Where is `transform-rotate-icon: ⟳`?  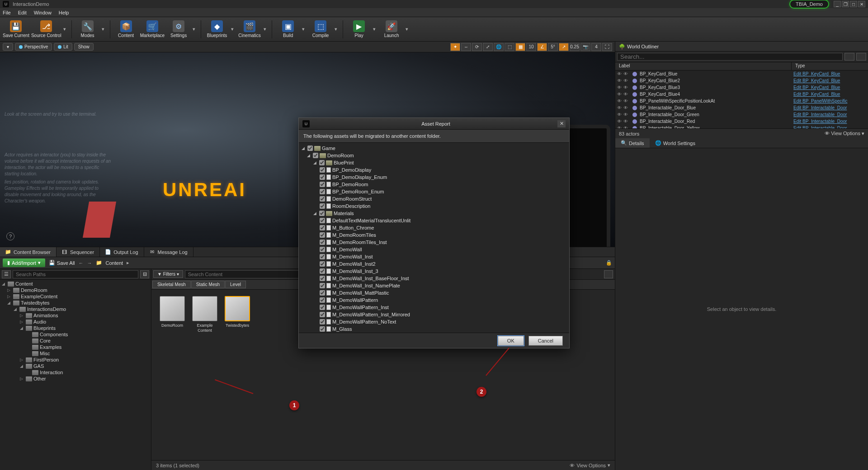 transform-rotate-icon: ⟳ is located at coordinates (477, 47).